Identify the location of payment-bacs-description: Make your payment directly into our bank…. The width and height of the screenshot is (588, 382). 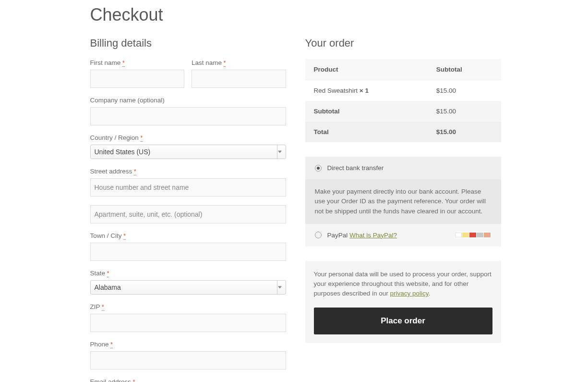
(403, 202).